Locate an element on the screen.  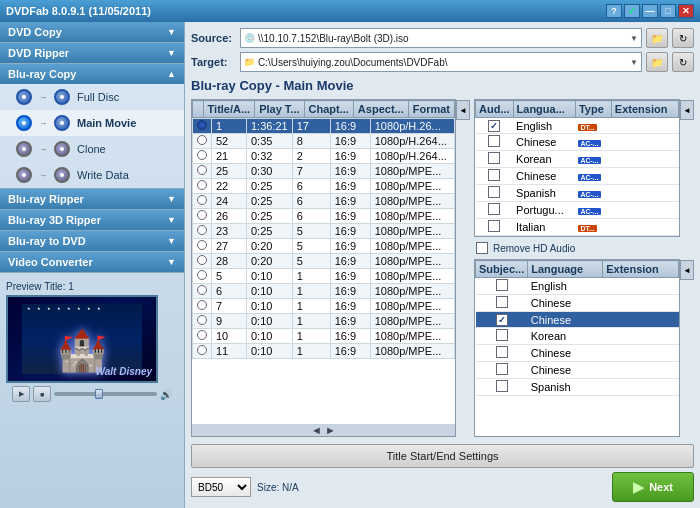
maximize-btn: □ is located at coordinates (668, 11).